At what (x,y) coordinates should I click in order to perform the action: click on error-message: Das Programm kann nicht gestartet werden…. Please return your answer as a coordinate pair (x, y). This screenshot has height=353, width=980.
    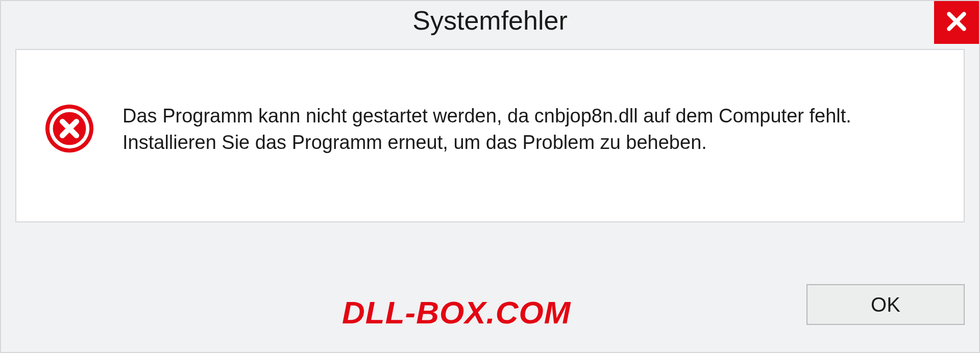
    Looking at the image, I should click on (525, 130).